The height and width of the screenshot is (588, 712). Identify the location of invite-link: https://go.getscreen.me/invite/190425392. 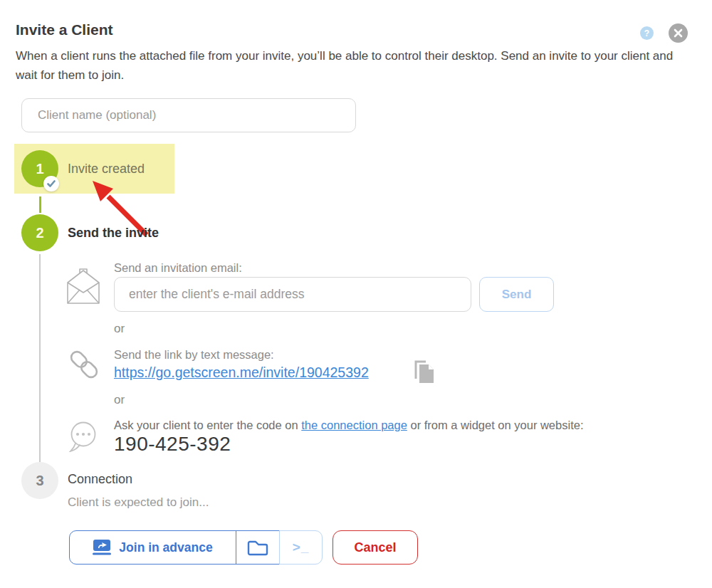
(241, 373).